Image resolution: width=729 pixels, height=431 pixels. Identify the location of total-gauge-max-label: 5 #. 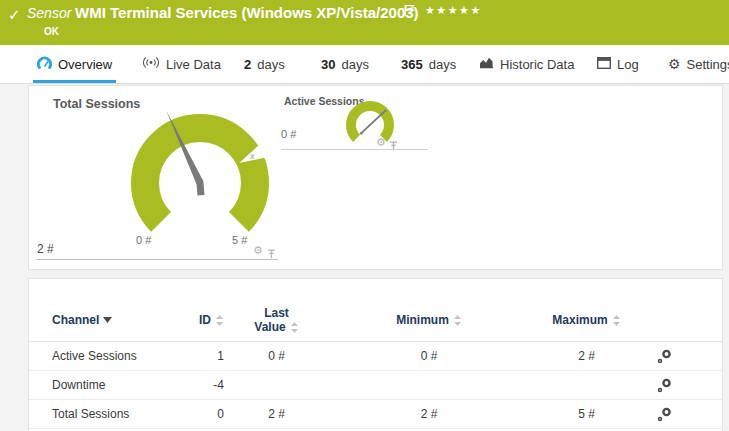
(240, 240).